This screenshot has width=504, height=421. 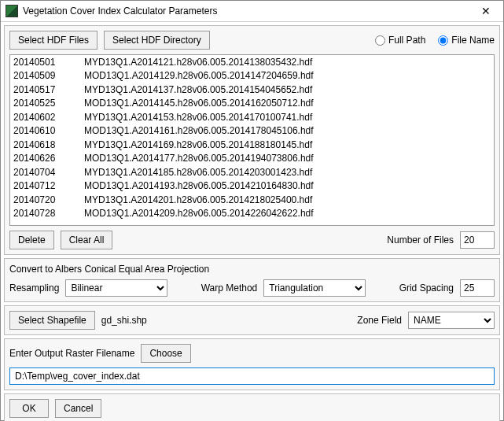 I want to click on file-date-cell: 20140517, so click(x=46, y=90).